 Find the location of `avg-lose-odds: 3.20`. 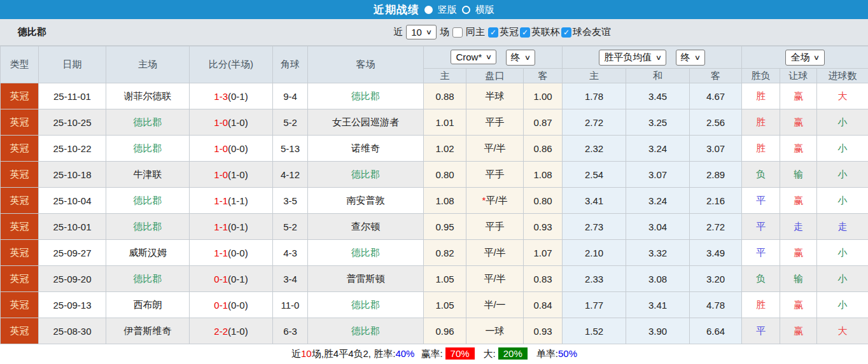

avg-lose-odds: 3.20 is located at coordinates (716, 279).